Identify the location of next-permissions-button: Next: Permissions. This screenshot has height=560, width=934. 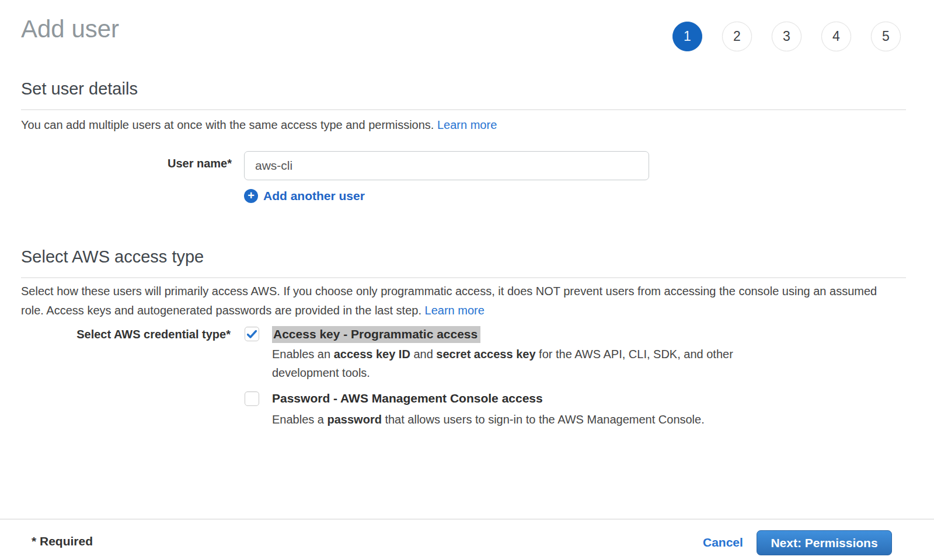
(824, 542).